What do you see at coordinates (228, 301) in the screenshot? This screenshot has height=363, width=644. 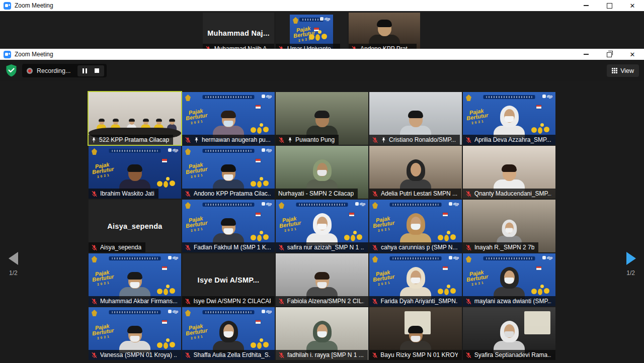 I see `participant-name-bar: Isye Dwi A/SMPN 2 CILACAP` at bounding box center [228, 301].